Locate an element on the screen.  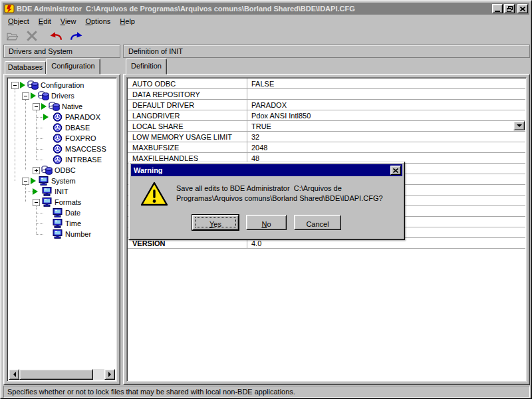
tab-configuration: Configuration is located at coordinates (73, 66).